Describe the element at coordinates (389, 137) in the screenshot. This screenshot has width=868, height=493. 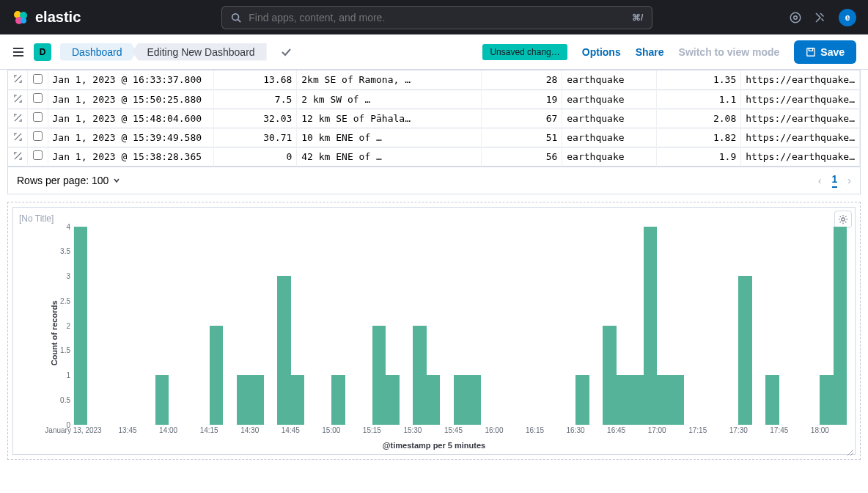
I see `cell-place: 10 km ENE of …` at that location.